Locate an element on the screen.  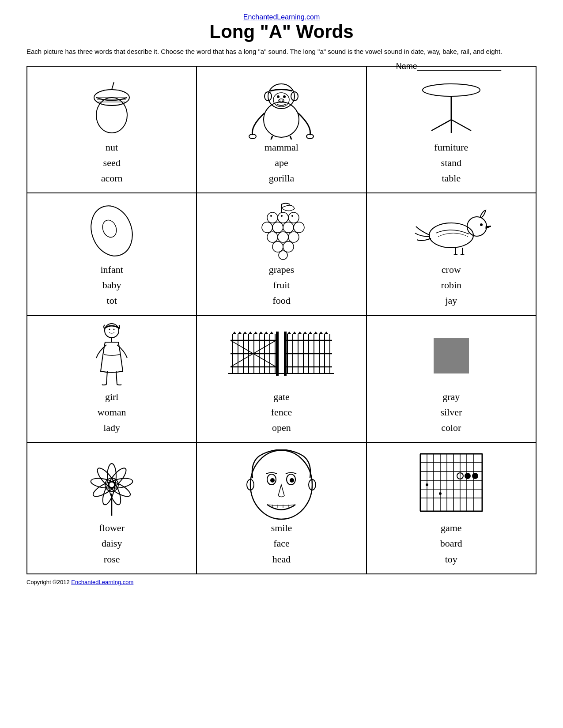
acorn-image is located at coordinates (112, 106).